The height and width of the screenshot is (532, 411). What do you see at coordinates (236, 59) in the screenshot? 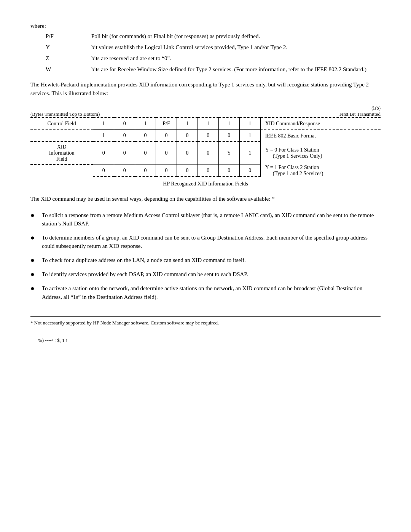
I see `def-description: bits are reserved and are set to “0”.` at bounding box center [236, 59].